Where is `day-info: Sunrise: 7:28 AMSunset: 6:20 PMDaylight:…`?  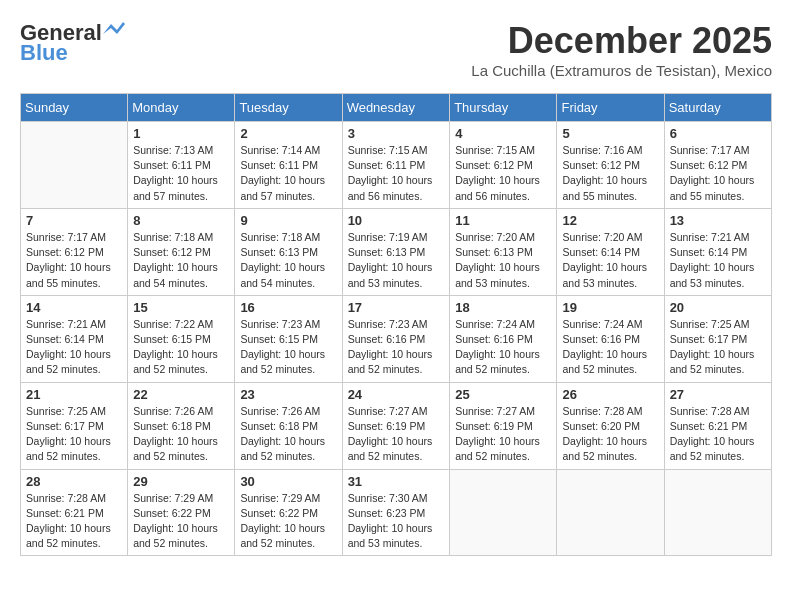 day-info: Sunrise: 7:28 AMSunset: 6:20 PMDaylight:… is located at coordinates (610, 434).